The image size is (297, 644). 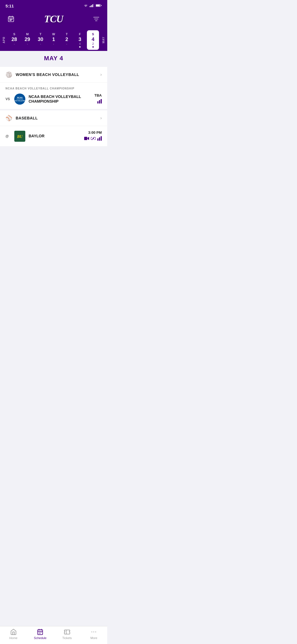 What do you see at coordinates (54, 58) in the screenshot?
I see `selected-date-label: MAY 4` at bounding box center [54, 58].